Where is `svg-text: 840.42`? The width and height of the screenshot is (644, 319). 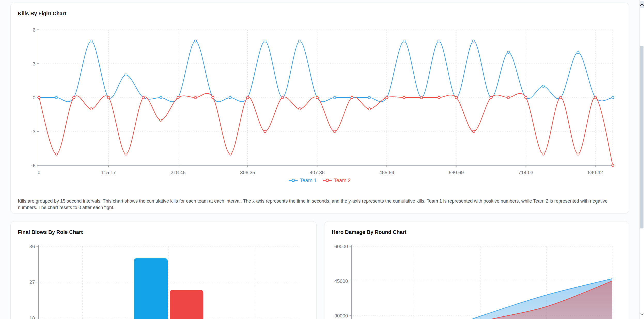
svg-text: 840.42 is located at coordinates (595, 172).